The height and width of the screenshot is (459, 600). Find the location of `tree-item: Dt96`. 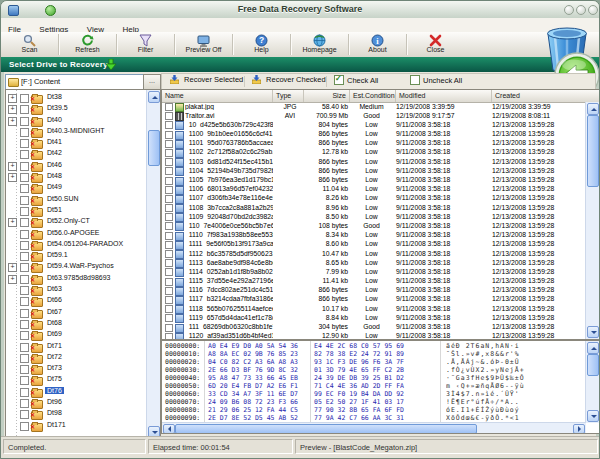

tree-item: Dt96 is located at coordinates (76, 402).